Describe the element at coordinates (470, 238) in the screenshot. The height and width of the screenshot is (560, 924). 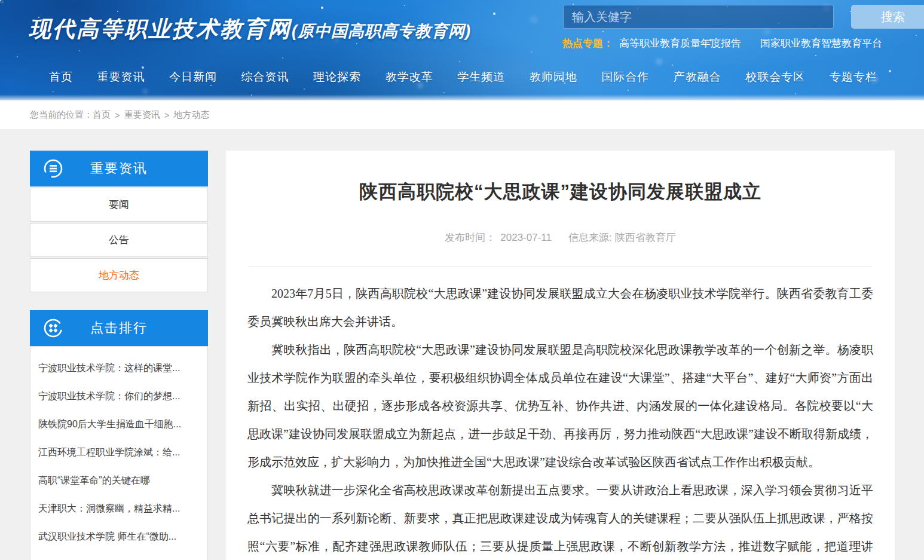
I see `publish-time-label: 发布时间：` at that location.